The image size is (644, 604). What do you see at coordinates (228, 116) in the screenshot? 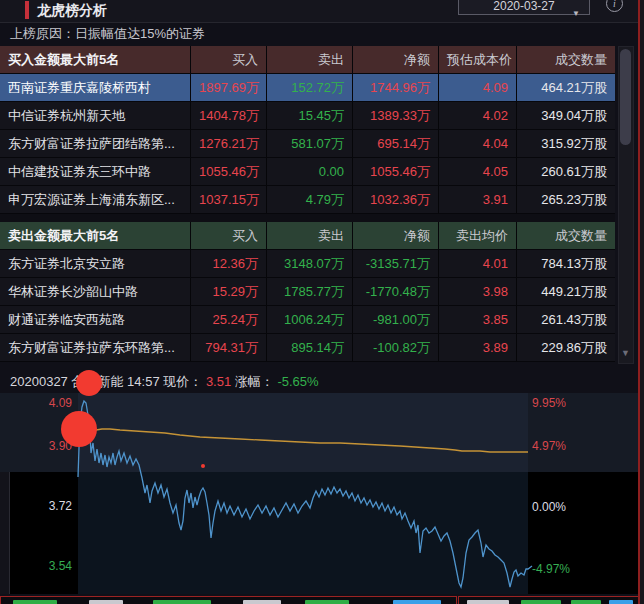
I see `buy-amount: 1404.78万` at bounding box center [228, 116].